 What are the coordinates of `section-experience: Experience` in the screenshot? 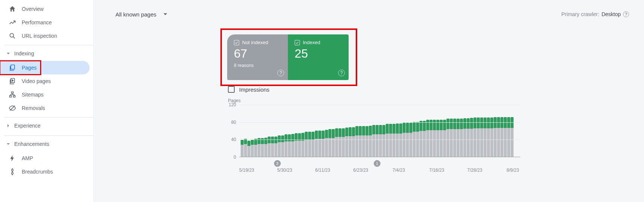 It's located at (46, 126).